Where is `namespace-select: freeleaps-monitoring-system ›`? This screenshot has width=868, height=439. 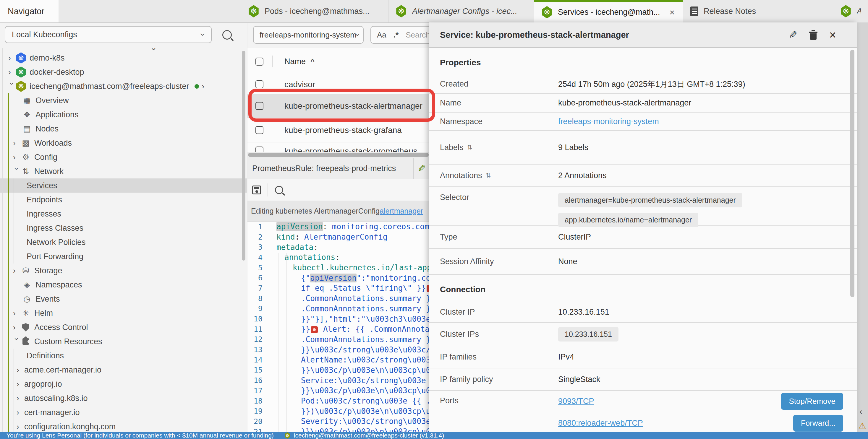 namespace-select: freeleaps-monitoring-system › is located at coordinates (308, 35).